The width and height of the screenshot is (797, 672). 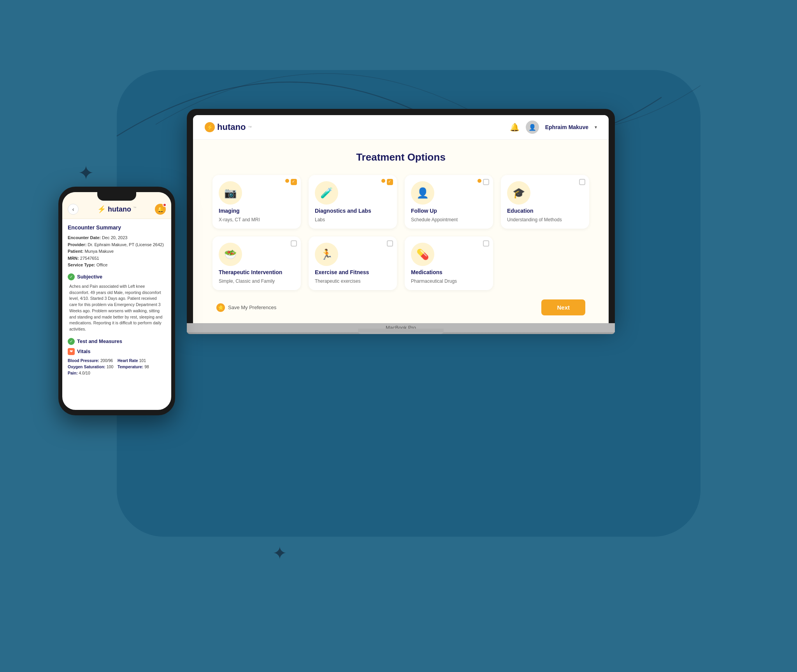 I want to click on card-subtitle-diagnostics: Labs, so click(x=353, y=220).